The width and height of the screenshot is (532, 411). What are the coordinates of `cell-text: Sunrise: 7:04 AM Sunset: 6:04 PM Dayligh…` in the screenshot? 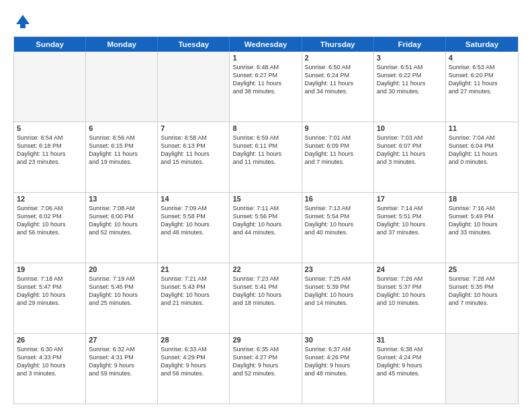 It's located at (482, 150).